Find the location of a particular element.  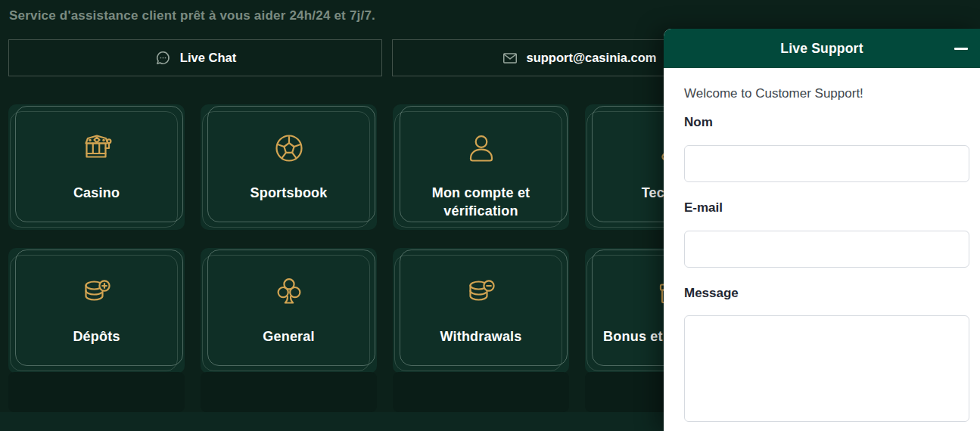

next-row-cards-partial is located at coordinates (384, 392).